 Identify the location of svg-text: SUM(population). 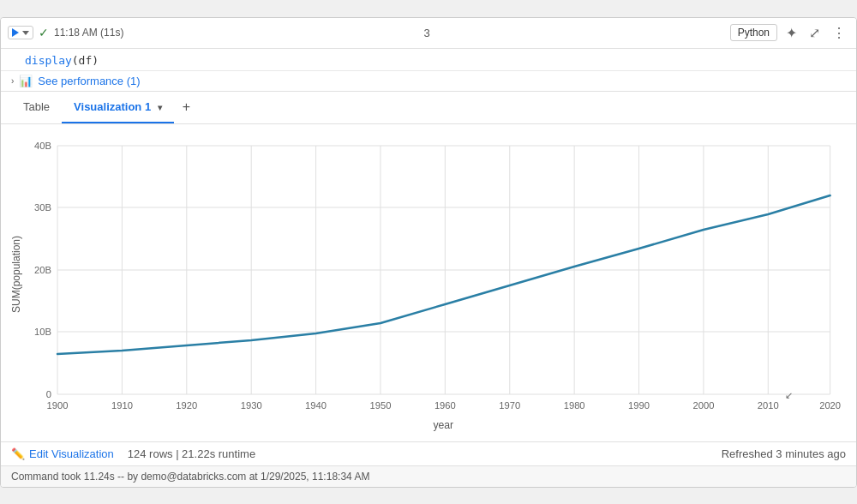
(16, 273).